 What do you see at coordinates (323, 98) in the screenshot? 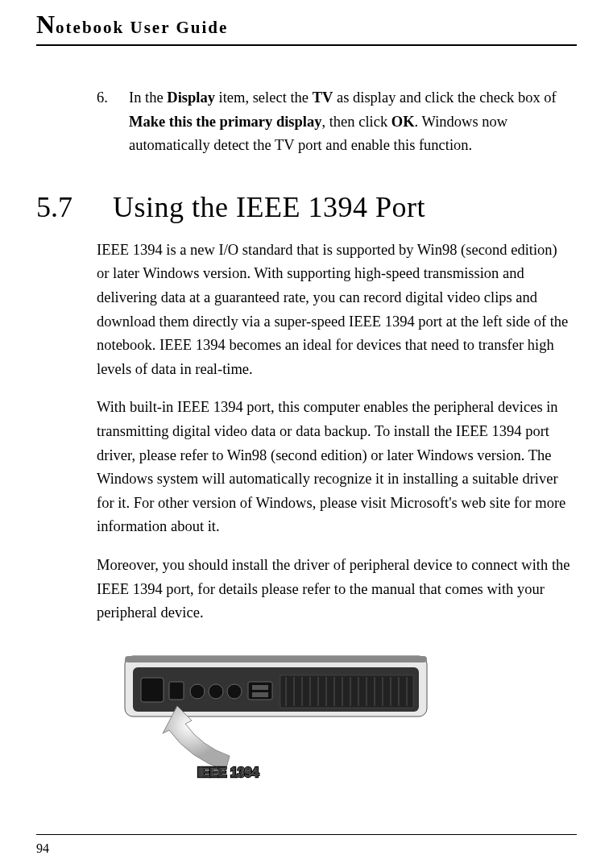
I see `bold-tv: TV` at bounding box center [323, 98].